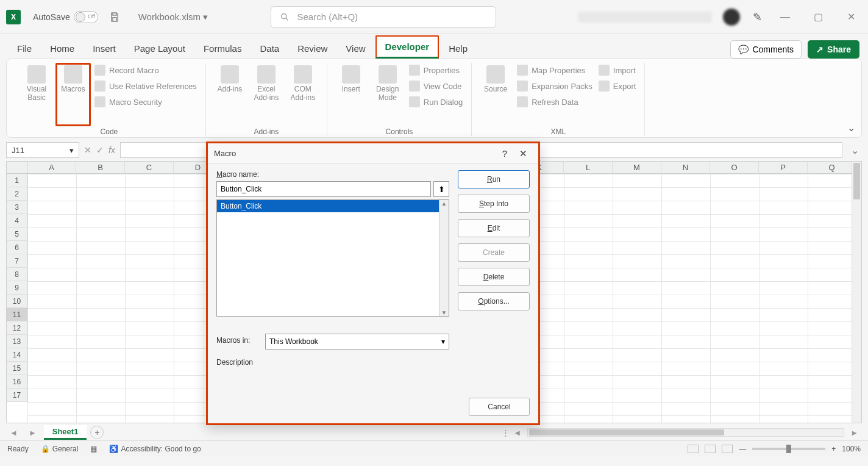 This screenshot has height=466, width=868. I want to click on view-normal-button, so click(693, 449).